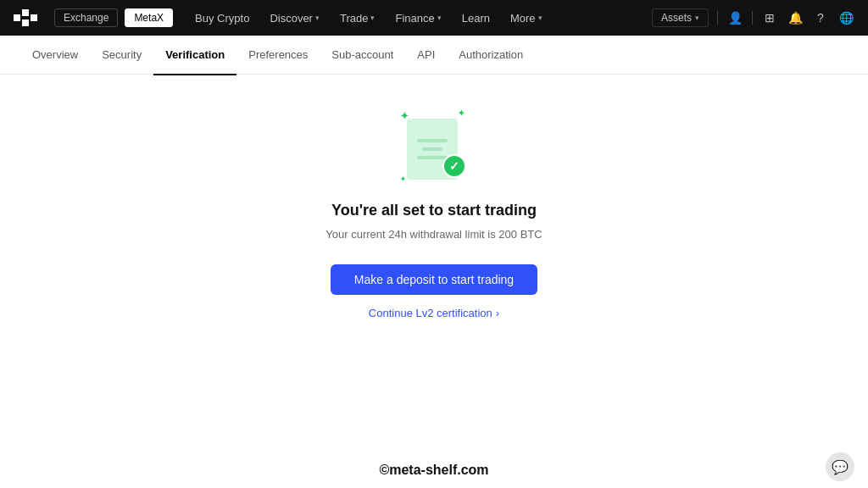 This screenshot has height=488, width=868. Describe the element at coordinates (434, 210) in the screenshot. I see `ready-title: You're all set to start trading` at that location.